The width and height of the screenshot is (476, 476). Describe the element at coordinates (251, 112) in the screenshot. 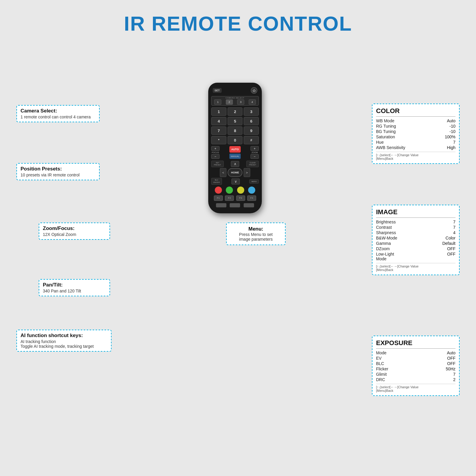

I see `num-3: 3` at that location.